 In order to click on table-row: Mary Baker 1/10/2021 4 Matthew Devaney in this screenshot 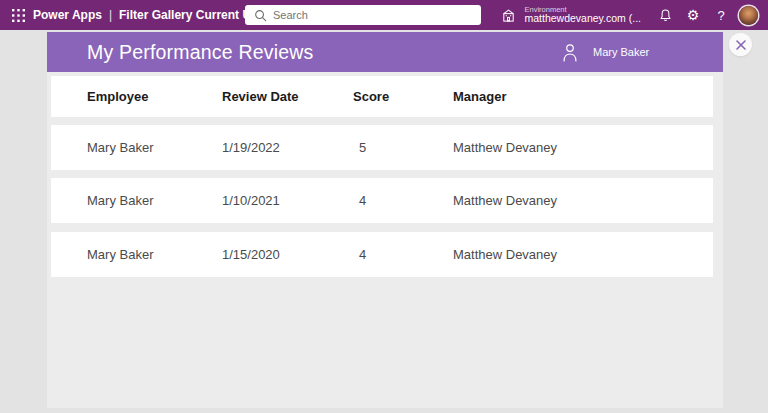, I will do `click(382, 200)`.